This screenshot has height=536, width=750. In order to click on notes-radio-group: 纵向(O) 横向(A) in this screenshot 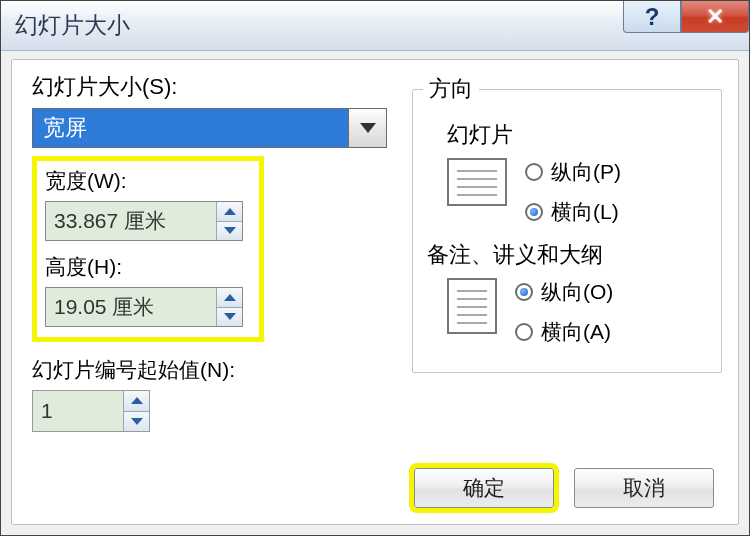, I will do `click(564, 312)`.